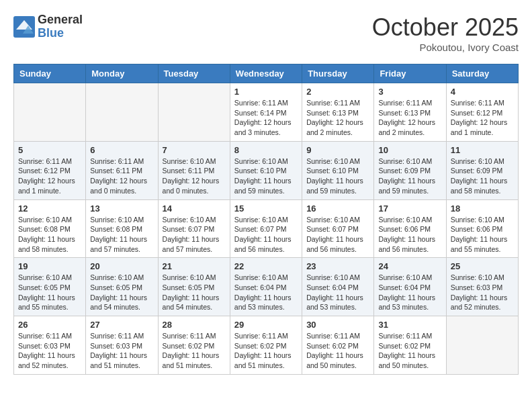 The height and width of the screenshot is (411, 532). Describe the element at coordinates (50, 325) in the screenshot. I see `day-number: 26` at that location.